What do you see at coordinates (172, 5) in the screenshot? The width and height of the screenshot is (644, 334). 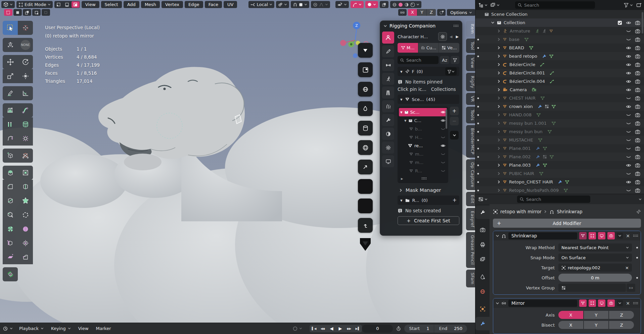 I see `menu-vertex: Vertex` at bounding box center [172, 5].